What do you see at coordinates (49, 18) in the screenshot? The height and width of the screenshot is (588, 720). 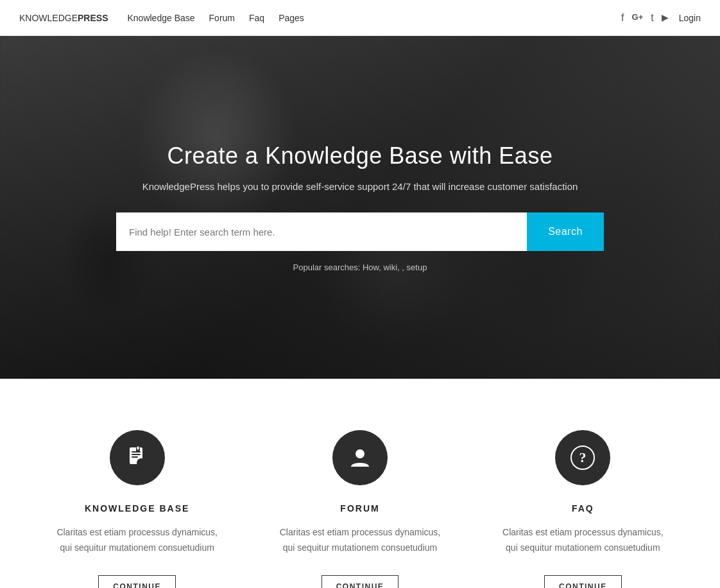 I see `logo-knowledge: KNOWLEDGE` at bounding box center [49, 18].